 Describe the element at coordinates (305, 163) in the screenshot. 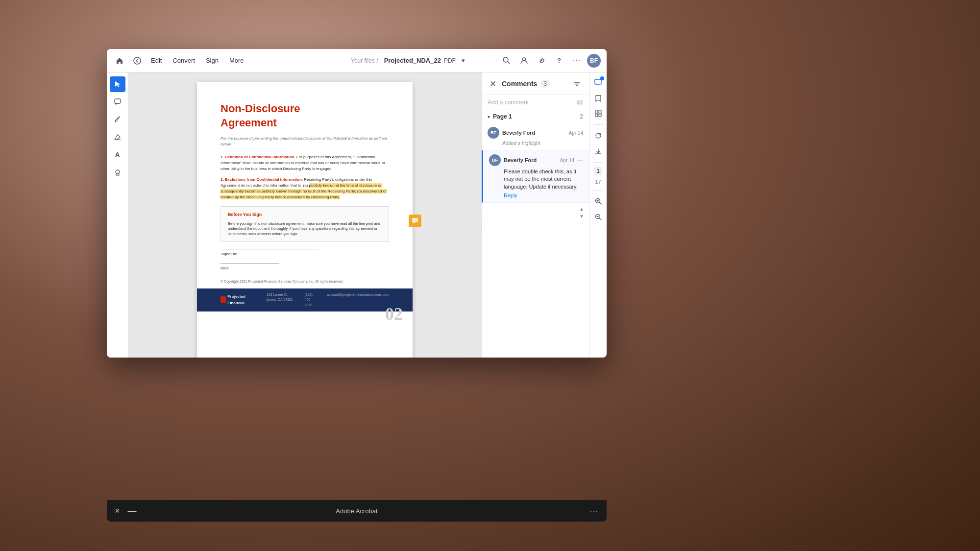

I see `section-1: 1. Definition of Confidential Informatio…` at that location.